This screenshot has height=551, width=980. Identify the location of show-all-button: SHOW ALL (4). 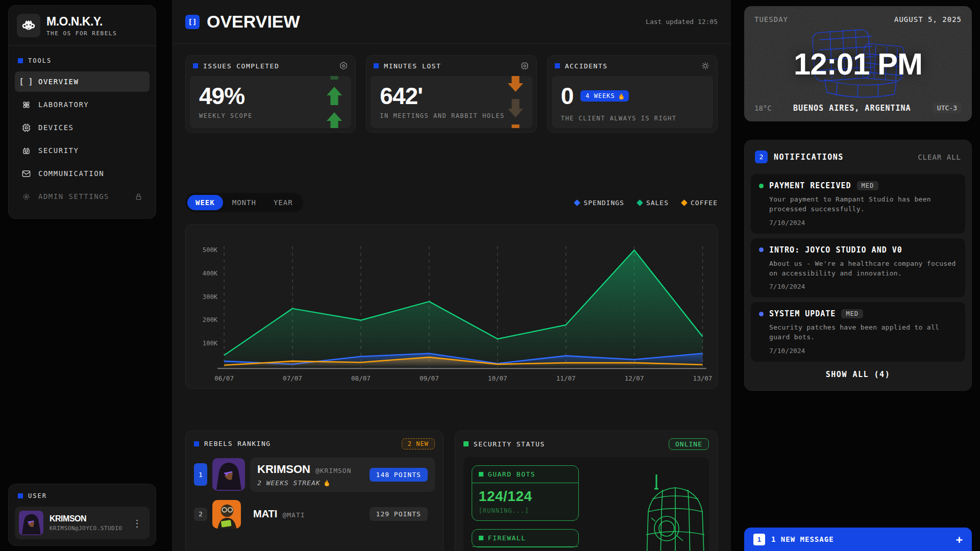
(858, 373).